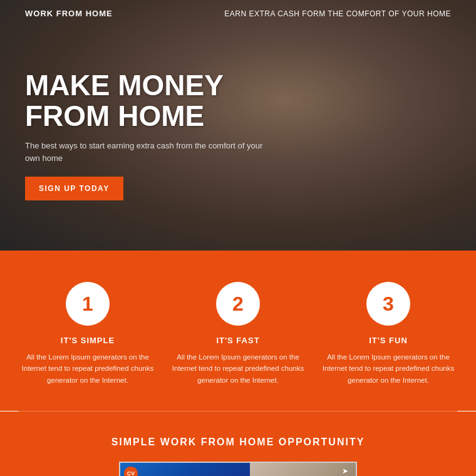 Image resolution: width=476 pixels, height=476 pixels. Describe the element at coordinates (238, 341) in the screenshot. I see `feature-title-2: IT'S FAST` at that location.